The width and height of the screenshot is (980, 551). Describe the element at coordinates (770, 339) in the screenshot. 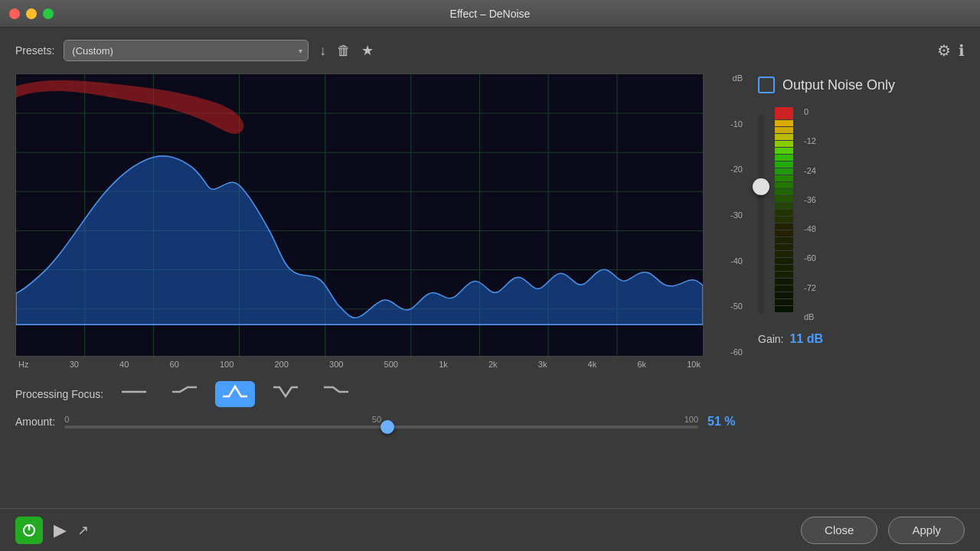

I see `gain-label: Gain:` at that location.